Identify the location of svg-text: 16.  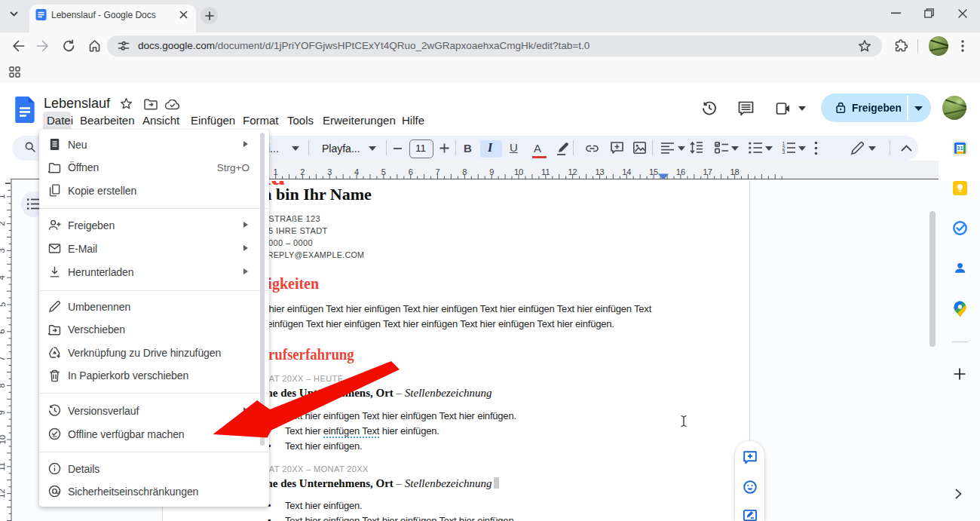
(681, 172).